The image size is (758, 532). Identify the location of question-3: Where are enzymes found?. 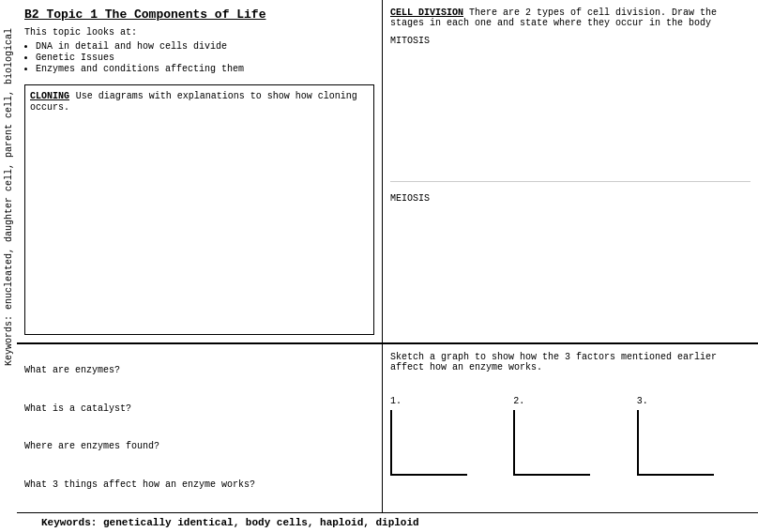
(199, 447).